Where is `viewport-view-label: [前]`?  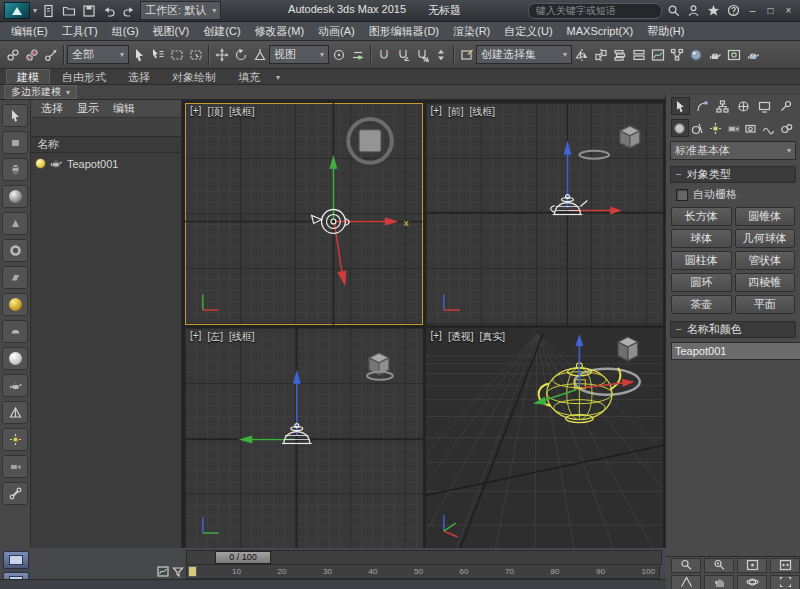 viewport-view-label: [前] is located at coordinates (456, 112).